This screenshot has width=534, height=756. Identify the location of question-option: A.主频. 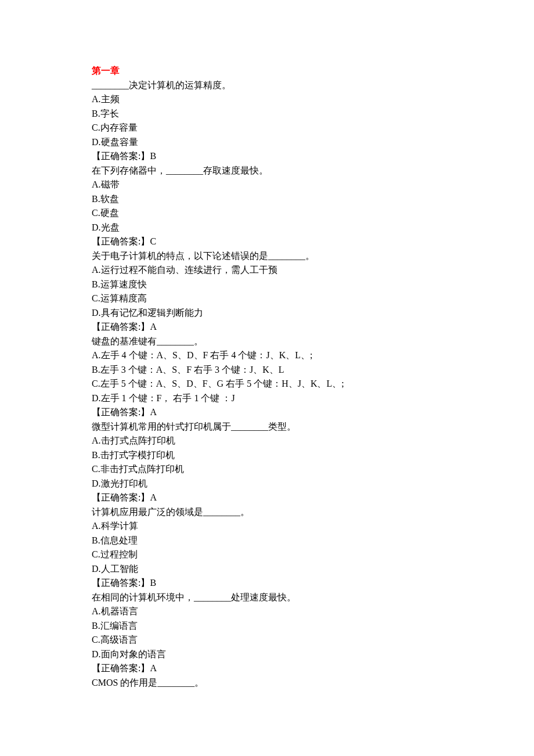
(267, 100).